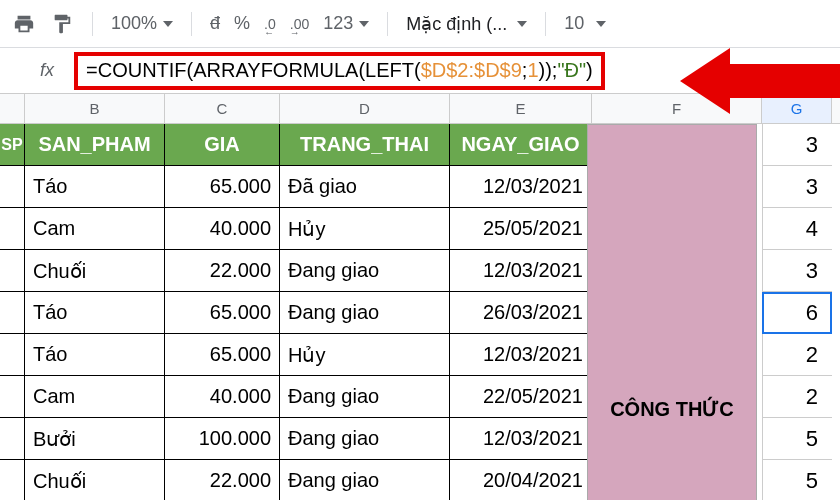  Describe the element at coordinates (95, 108) in the screenshot. I see `col-header-b: B` at that location.